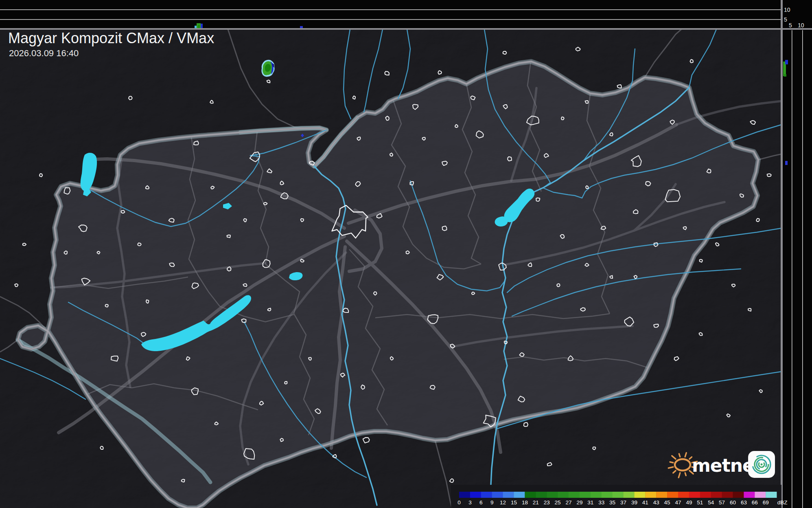 Image resolution: width=812 pixels, height=508 pixels. Describe the element at coordinates (580, 503) in the screenshot. I see `colorbar-label: 29` at that location.